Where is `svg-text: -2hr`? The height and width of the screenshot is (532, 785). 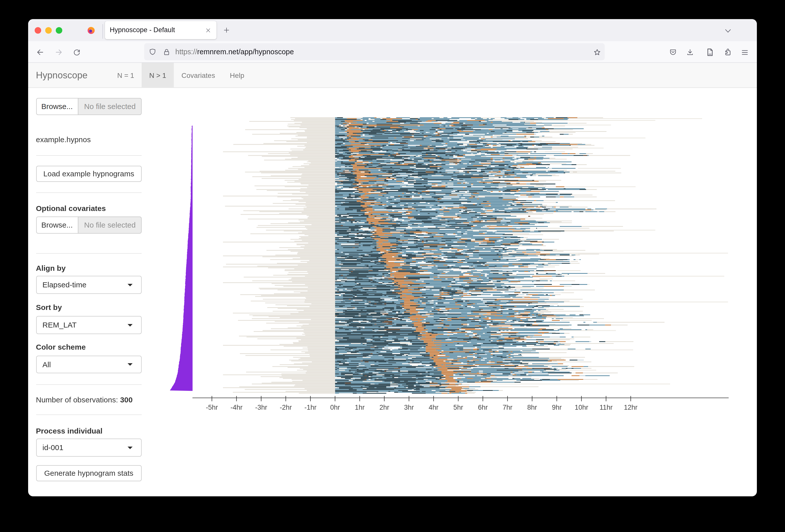 svg-text: -2hr is located at coordinates (286, 407).